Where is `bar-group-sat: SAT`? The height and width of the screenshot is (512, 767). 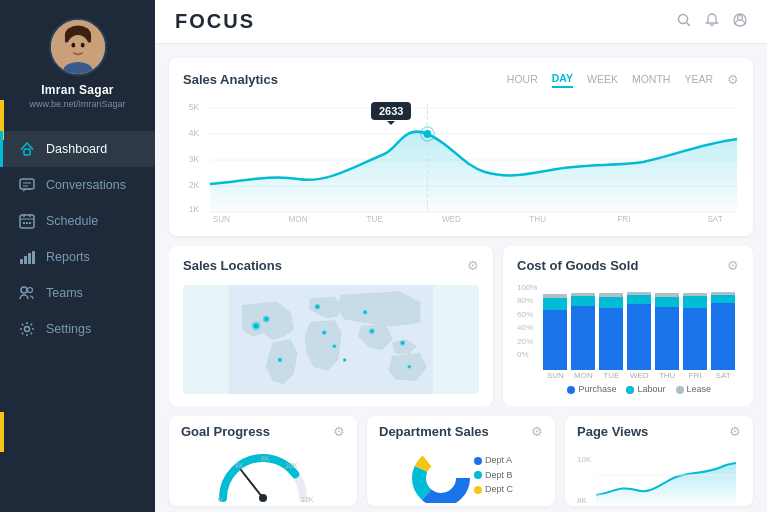 bar-group-sat: SAT is located at coordinates (723, 335).